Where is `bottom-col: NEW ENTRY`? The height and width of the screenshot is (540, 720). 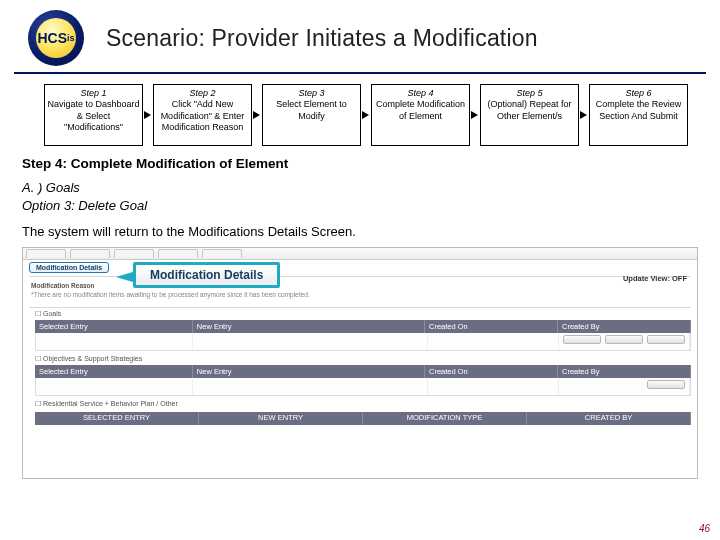 bottom-col: NEW ENTRY is located at coordinates (281, 418).